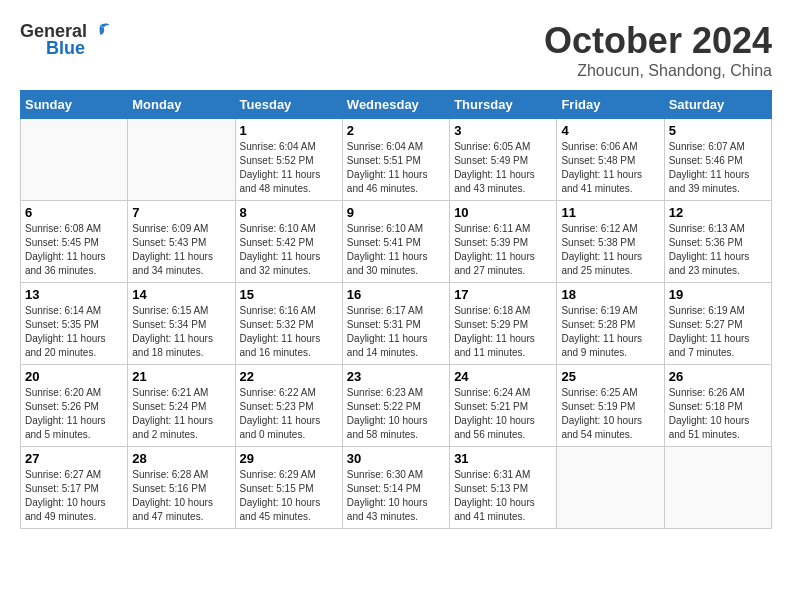  I want to click on day-number: 18, so click(610, 294).